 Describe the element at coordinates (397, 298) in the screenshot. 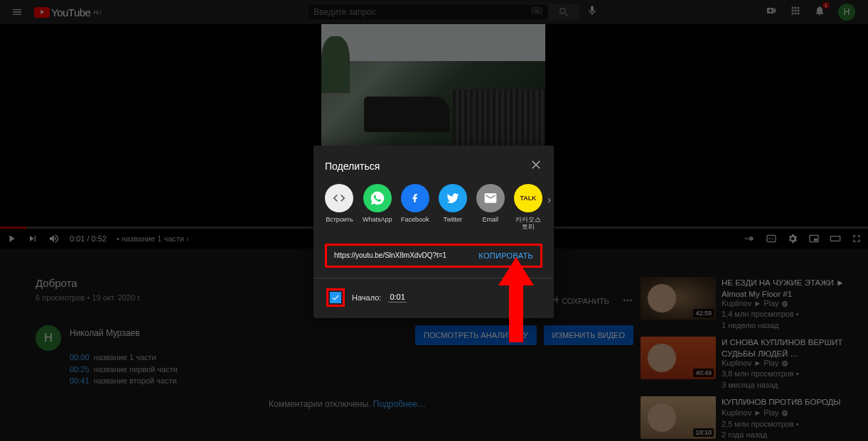

I see `start-at-time: 0:01` at that location.